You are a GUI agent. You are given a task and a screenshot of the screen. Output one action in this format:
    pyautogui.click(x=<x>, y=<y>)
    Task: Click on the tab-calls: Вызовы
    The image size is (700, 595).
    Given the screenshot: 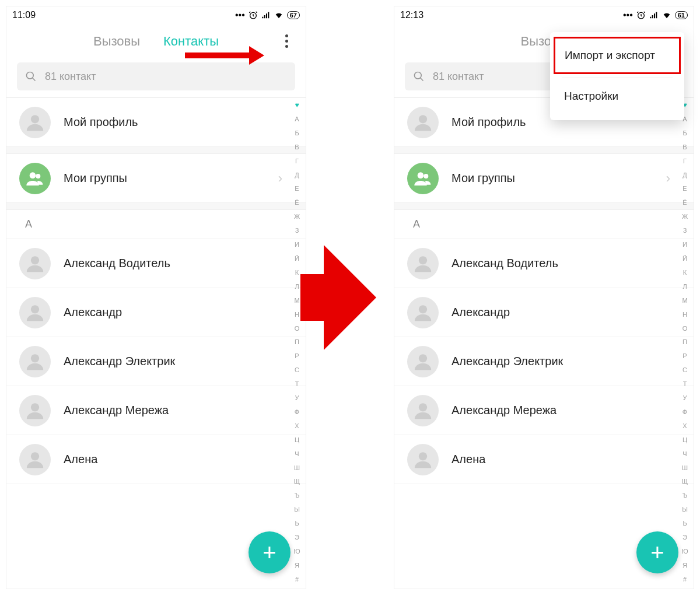 What is the action you would take?
    pyautogui.click(x=117, y=41)
    